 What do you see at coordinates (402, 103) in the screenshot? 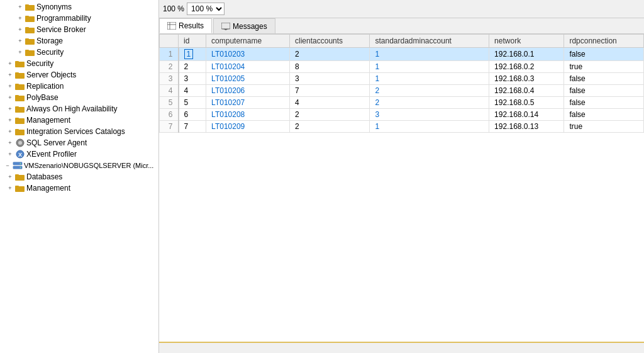
I see `table-row: 55LT01020742192.168.0.5false` at bounding box center [402, 103].